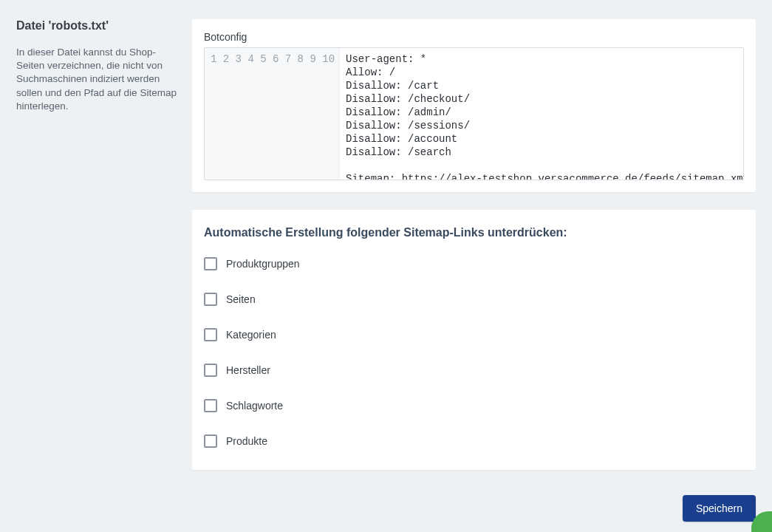 This screenshot has width=772, height=532. I want to click on checkbox-label: Produkte, so click(247, 441).